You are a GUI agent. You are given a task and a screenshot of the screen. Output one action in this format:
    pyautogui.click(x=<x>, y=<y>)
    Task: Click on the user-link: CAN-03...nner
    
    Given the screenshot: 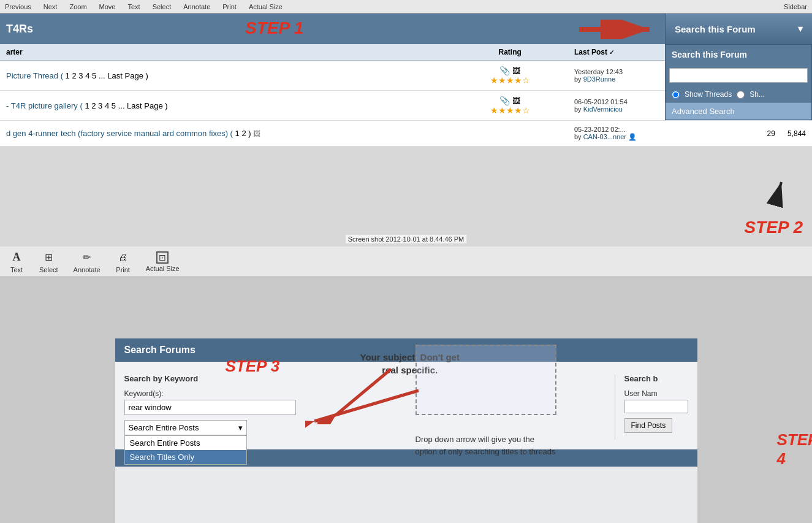 What is the action you would take?
    pyautogui.click(x=605, y=137)
    